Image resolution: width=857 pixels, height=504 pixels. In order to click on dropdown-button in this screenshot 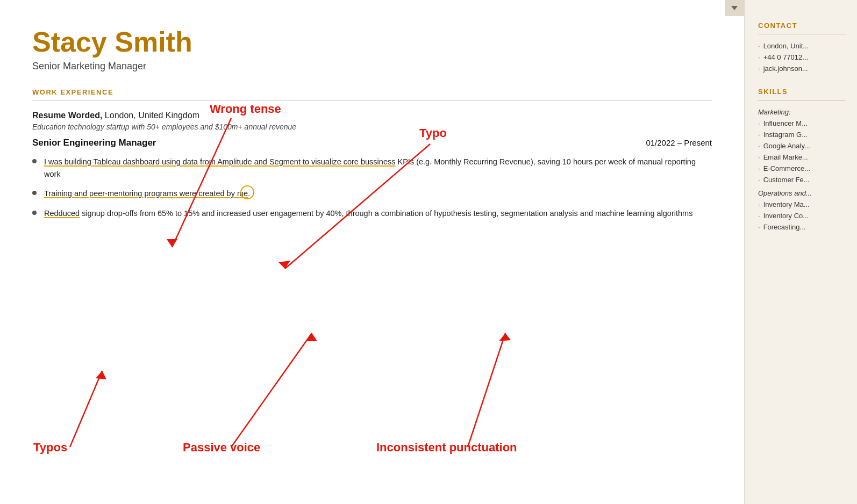, I will do `click(734, 8)`.